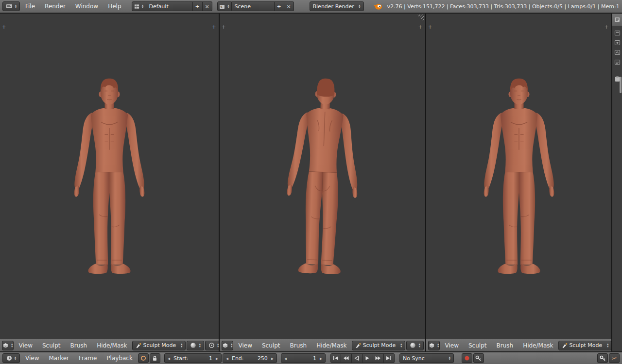  I want to click on add-scene-button: +, so click(279, 6).